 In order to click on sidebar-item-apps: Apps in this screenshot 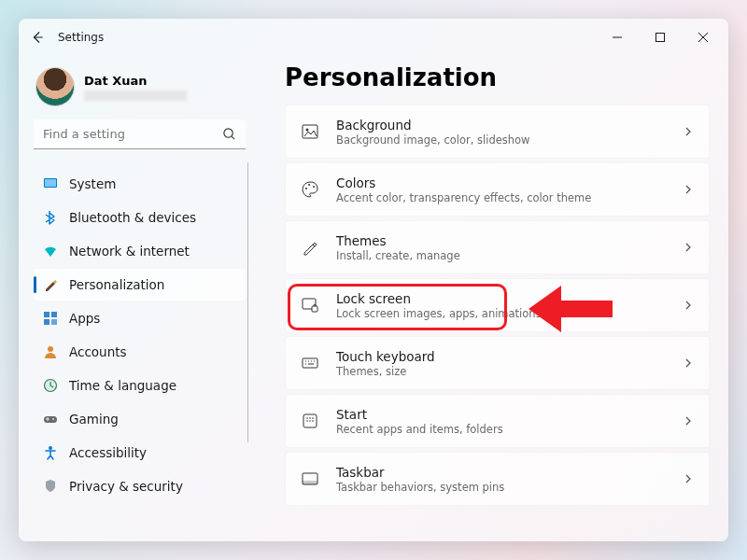, I will do `click(140, 318)`.